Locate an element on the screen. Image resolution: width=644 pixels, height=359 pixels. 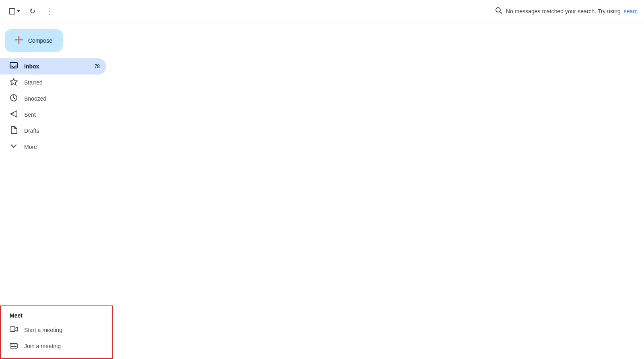
inbox-icon is located at coordinates (14, 67).